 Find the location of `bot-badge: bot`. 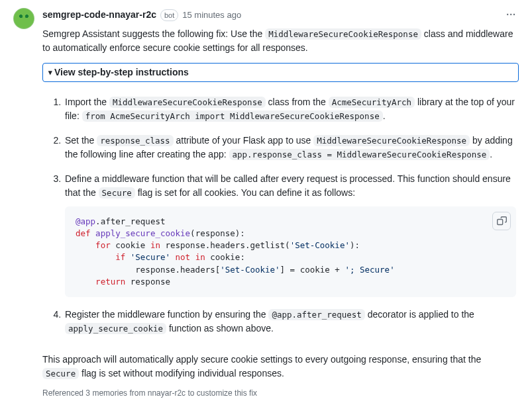

bot-badge: bot is located at coordinates (170, 15).